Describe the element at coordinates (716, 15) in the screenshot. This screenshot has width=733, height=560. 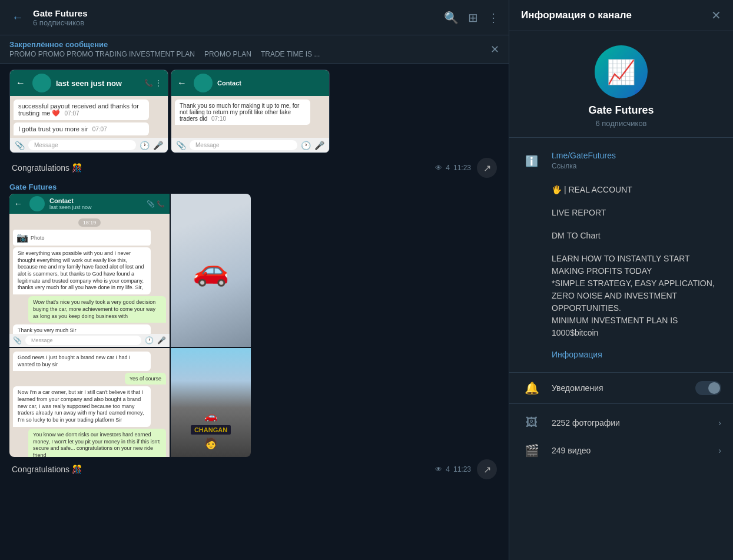
I see `info-panel-close-button: ✕` at that location.